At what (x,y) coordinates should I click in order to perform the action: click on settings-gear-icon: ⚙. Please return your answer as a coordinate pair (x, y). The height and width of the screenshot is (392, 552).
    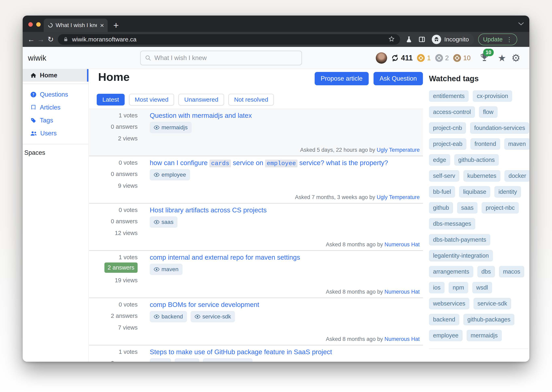
    Looking at the image, I should click on (516, 58).